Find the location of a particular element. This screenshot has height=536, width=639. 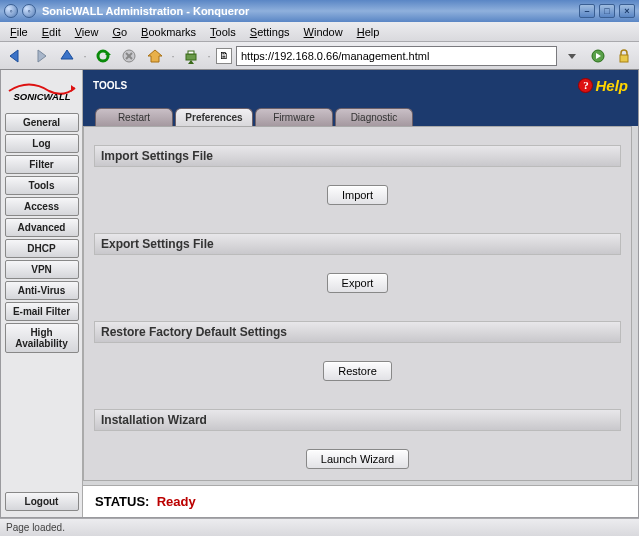

print-button is located at coordinates (191, 56).